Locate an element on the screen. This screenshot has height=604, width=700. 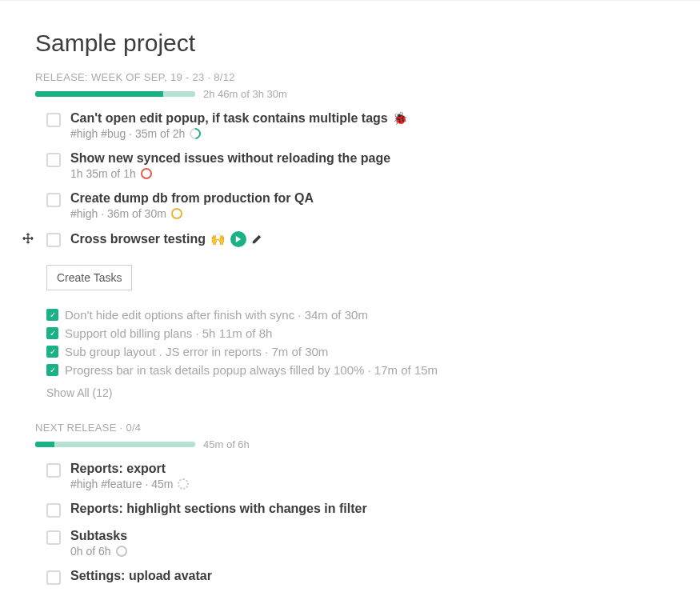
task-row-active: Cross browser testing 🙌 is located at coordinates (355, 239).